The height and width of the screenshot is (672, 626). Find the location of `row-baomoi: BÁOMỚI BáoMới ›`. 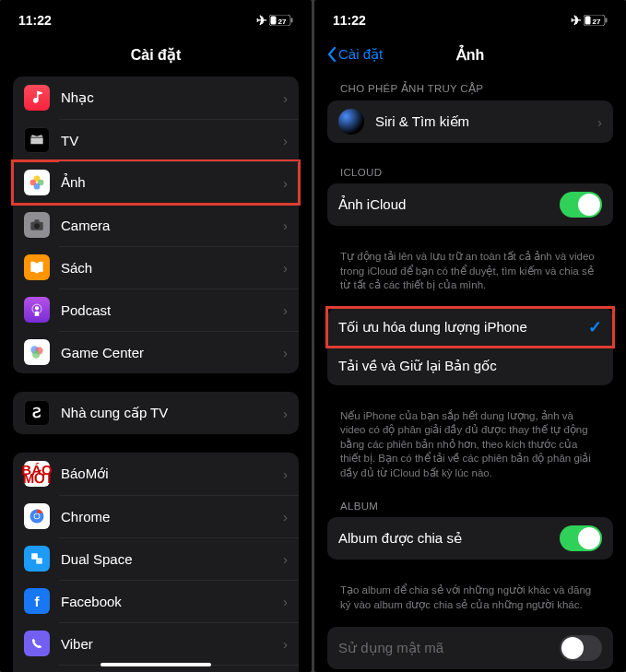

row-baomoi: BÁOMỚI BáoMới › is located at coordinates (156, 474).